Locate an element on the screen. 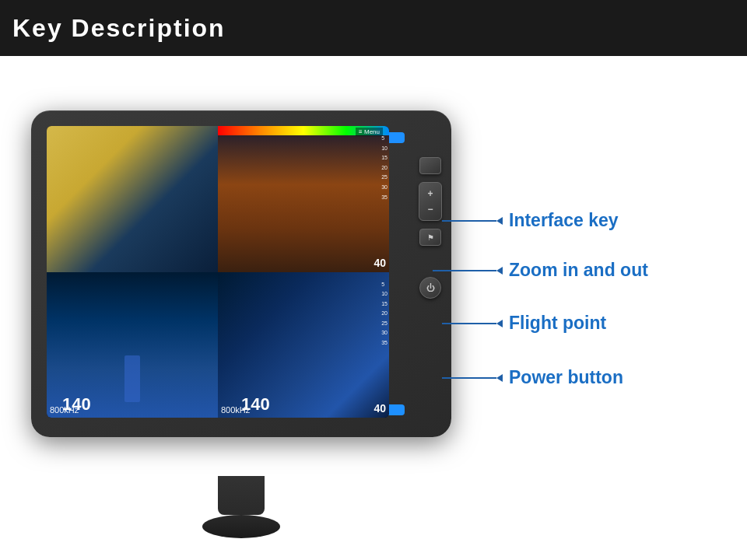  screen-side-imaging: 5101520253035 800kHz 140 40 is located at coordinates (303, 345).